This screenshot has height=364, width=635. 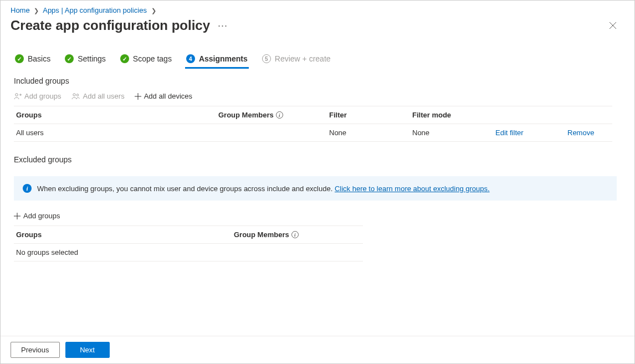 I want to click on wizard-footer: Previous Next, so click(x=318, y=350).